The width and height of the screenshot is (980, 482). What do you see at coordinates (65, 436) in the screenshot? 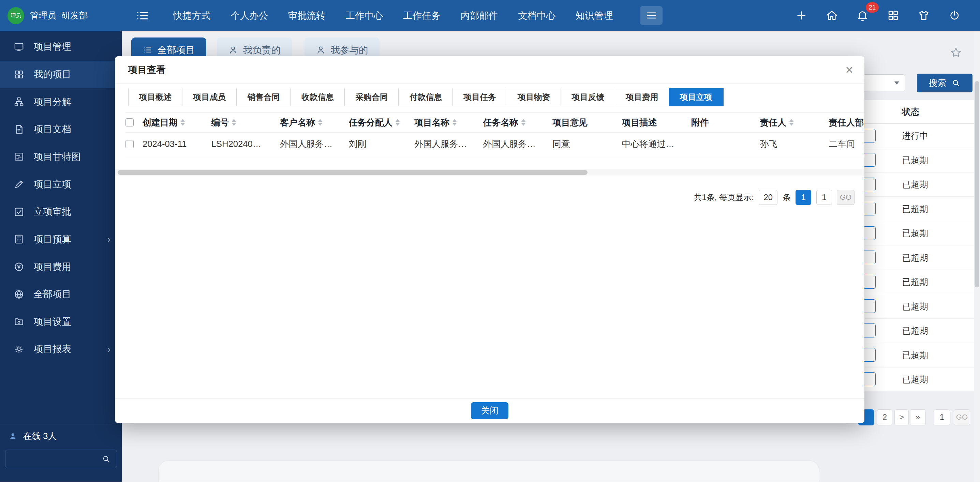
I see `online-users: 在线 3人` at bounding box center [65, 436].